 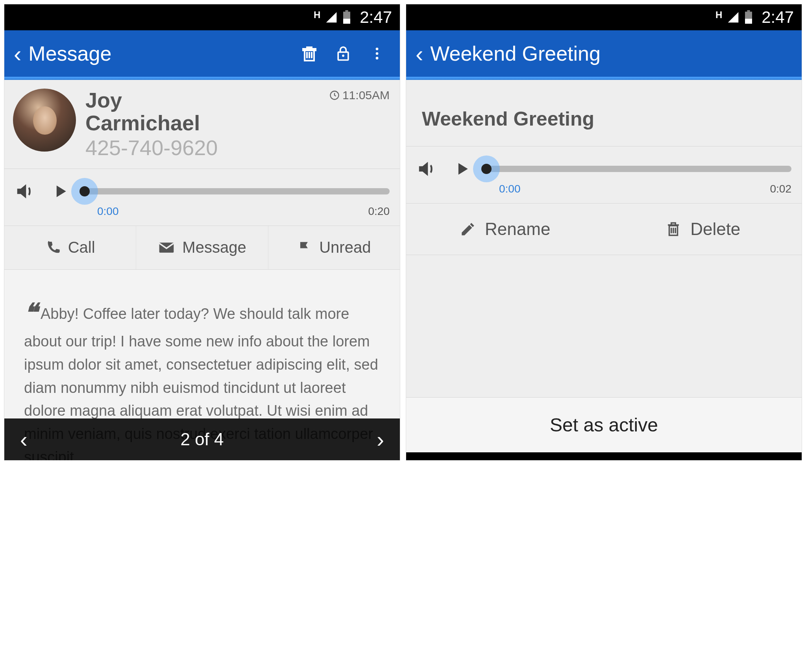 What do you see at coordinates (202, 216) in the screenshot?
I see `playback-times: 0:00 0:20` at bounding box center [202, 216].